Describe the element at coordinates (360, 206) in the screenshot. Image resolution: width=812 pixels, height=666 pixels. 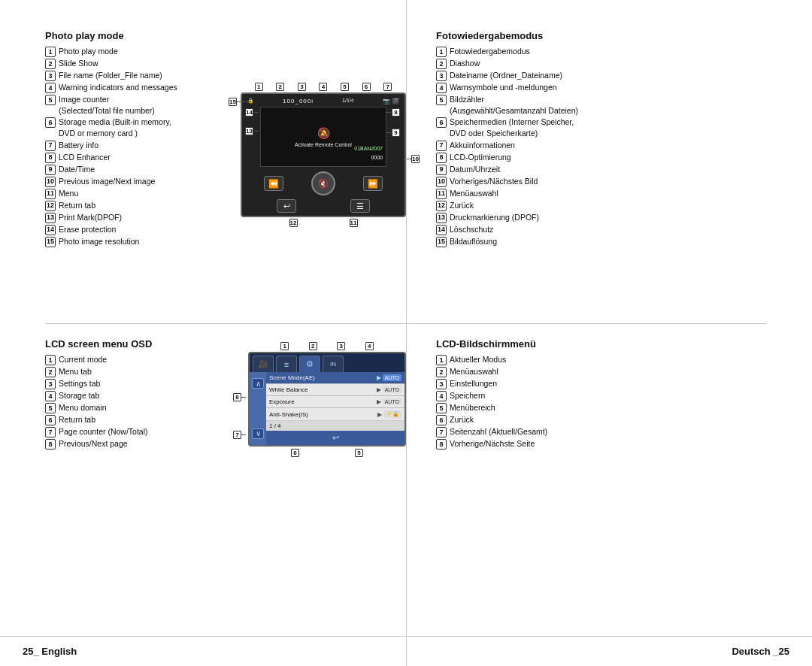
I see `menu-button-cam: ☰` at that location.